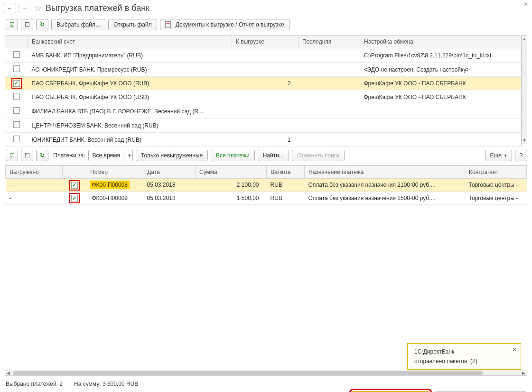 This screenshot has width=532, height=392. I want to click on cell-account: АМБ БАНК, ИП "Предприниматель" (RUB), so click(130, 55).